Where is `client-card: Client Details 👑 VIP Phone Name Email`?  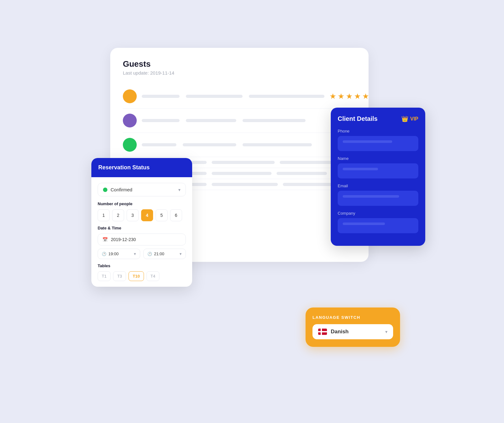 client-card: Client Details 👑 VIP Phone Name Email is located at coordinates (378, 177).